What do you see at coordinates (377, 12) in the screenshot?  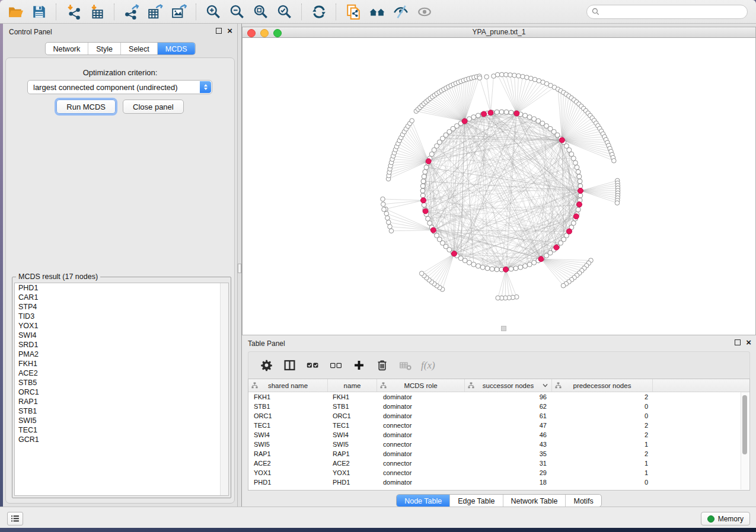 I see `first-neighbors-button` at bounding box center [377, 12].